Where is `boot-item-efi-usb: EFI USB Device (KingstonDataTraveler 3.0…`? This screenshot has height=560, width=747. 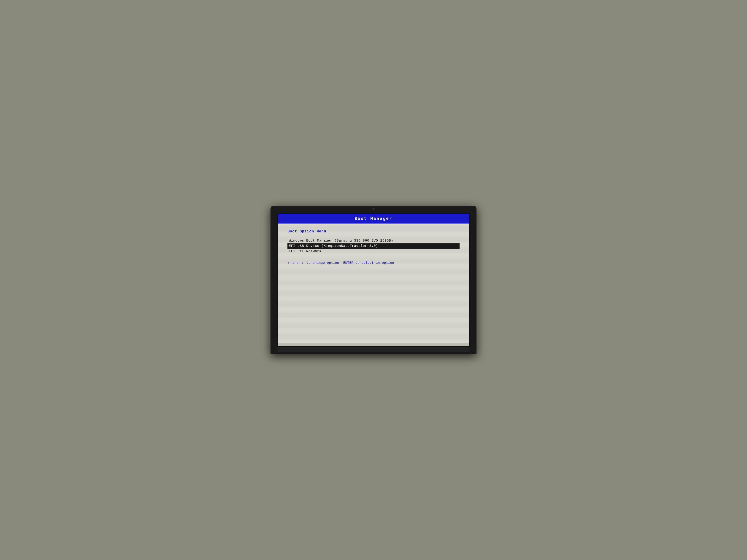 boot-item-efi-usb: EFI USB Device (KingstonDataTraveler 3.0… is located at coordinates (374, 246).